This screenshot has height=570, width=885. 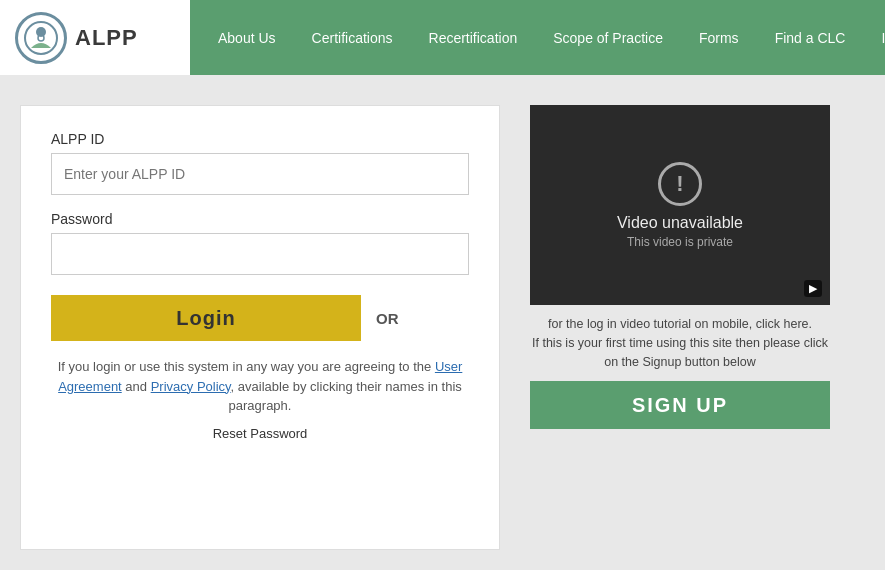 What do you see at coordinates (474, 38) in the screenshot?
I see `nav-recertification: Recertification` at bounding box center [474, 38].